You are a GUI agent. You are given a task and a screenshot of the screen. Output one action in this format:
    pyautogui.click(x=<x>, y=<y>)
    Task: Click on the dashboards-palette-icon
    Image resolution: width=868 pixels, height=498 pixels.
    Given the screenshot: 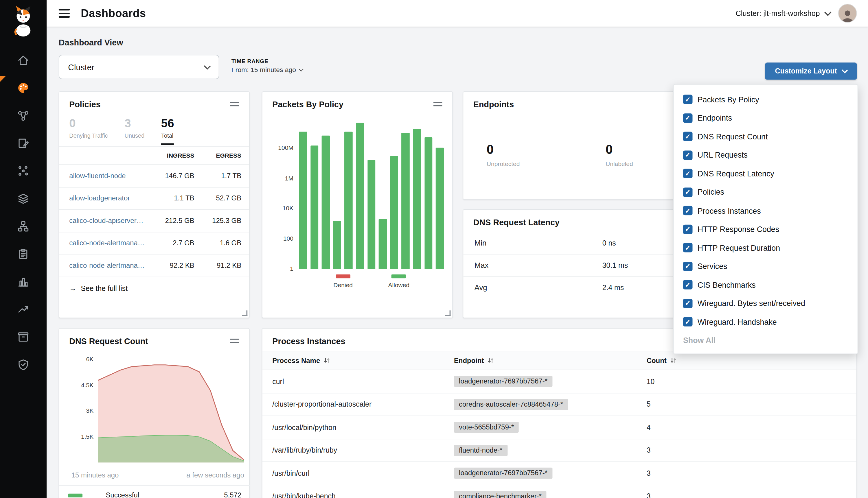 What is the action you would take?
    pyautogui.click(x=23, y=88)
    